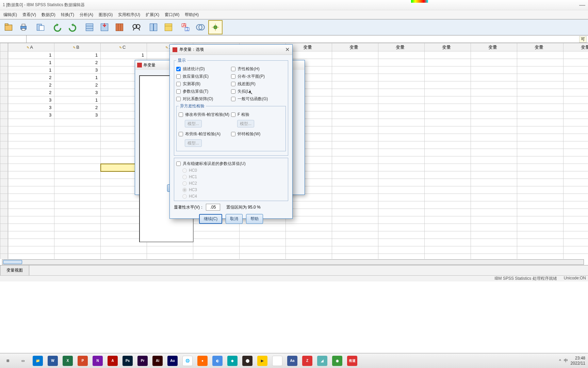 Image resolution: width=588 pixels, height=368 pixels. What do you see at coordinates (202, 361) in the screenshot?
I see `taskbar-app1: ●` at bounding box center [202, 361].